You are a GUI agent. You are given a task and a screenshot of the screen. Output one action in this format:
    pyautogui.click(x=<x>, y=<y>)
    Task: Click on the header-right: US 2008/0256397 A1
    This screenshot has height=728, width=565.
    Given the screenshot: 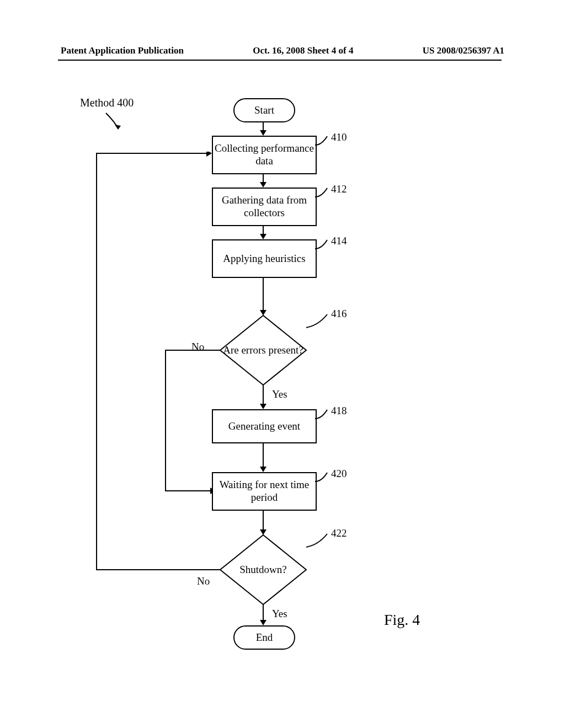 What is the action you would take?
    pyautogui.click(x=463, y=51)
    